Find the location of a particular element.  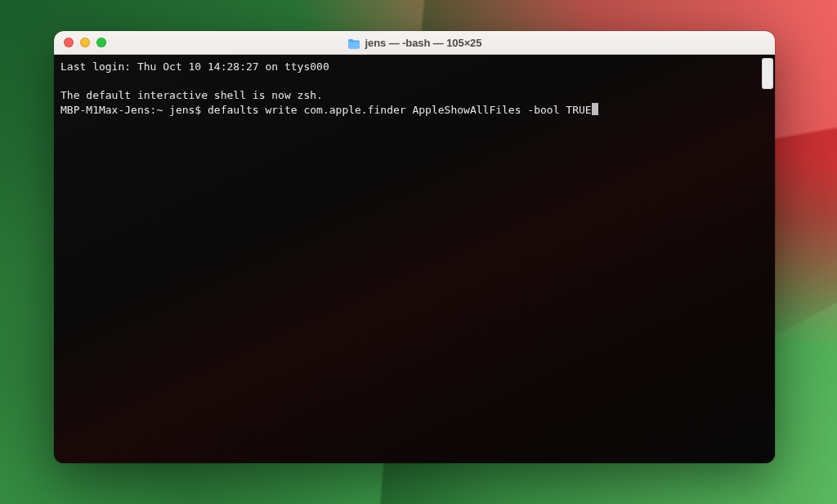

terminal-prompt: MBP-M1Max-Jens:~ jens$ is located at coordinates (134, 109).